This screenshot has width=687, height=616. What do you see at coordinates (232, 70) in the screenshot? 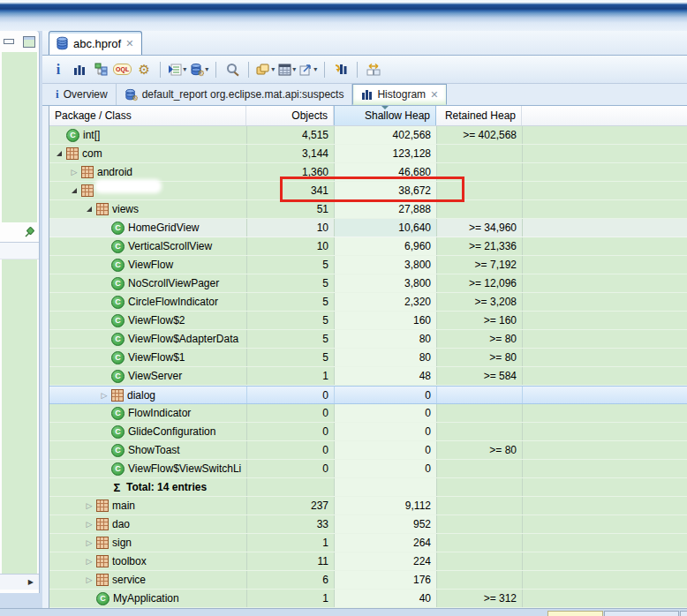
I see `search-button` at bounding box center [232, 70].